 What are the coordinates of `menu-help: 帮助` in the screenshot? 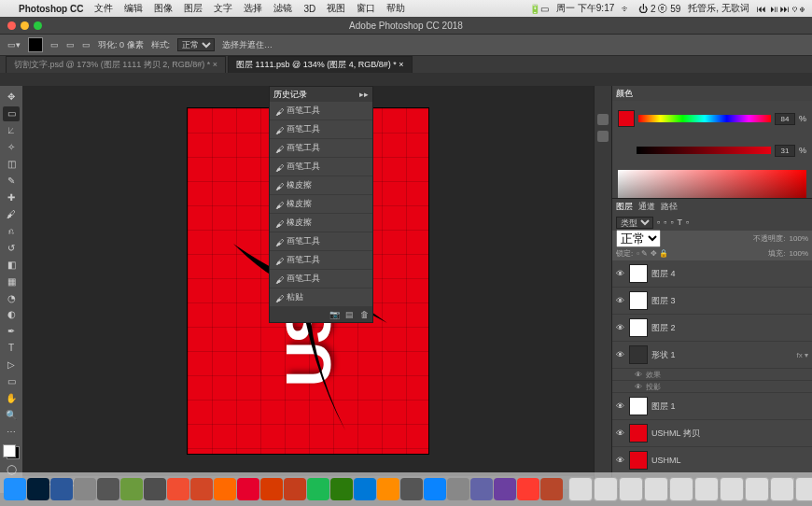 It's located at (396, 8).